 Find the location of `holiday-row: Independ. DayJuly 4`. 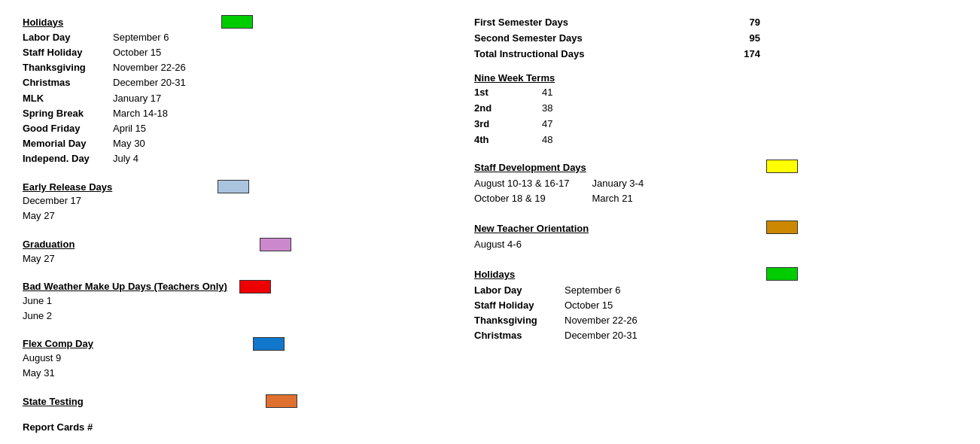

holiday-row: Independ. DayJuly 4 is located at coordinates (233, 159).